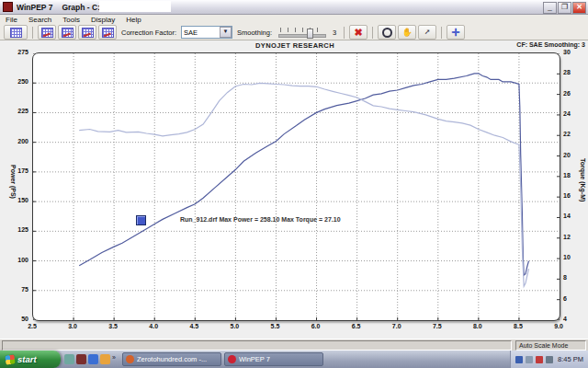 Image resolution: width=588 pixels, height=368 pixels. What do you see at coordinates (114, 357) in the screenshot?
I see `quick-launch-overflow-chevron: »` at bounding box center [114, 357].